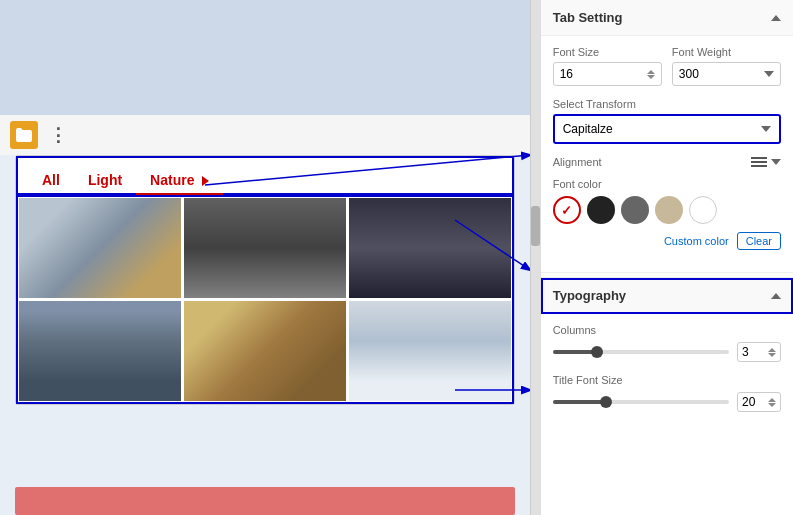  What do you see at coordinates (776, 18) in the screenshot?
I see `tab-setting-collapse-icon` at bounding box center [776, 18].